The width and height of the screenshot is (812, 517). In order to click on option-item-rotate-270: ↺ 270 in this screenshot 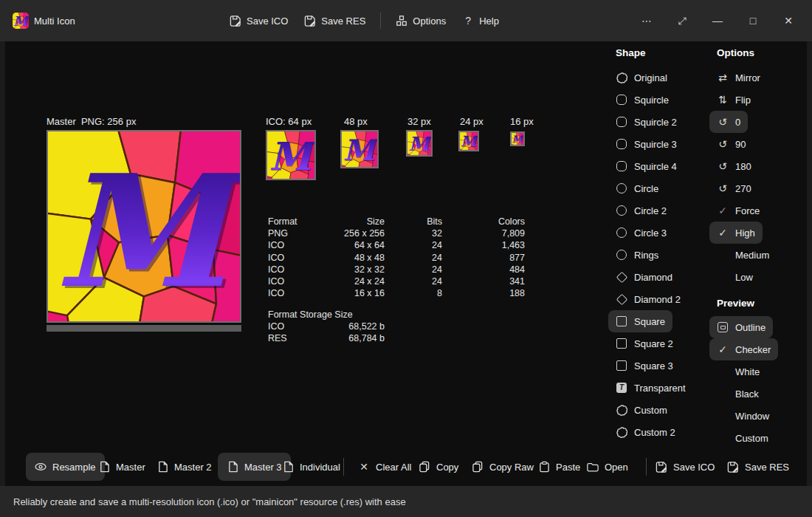, I will do `click(734, 188)`.